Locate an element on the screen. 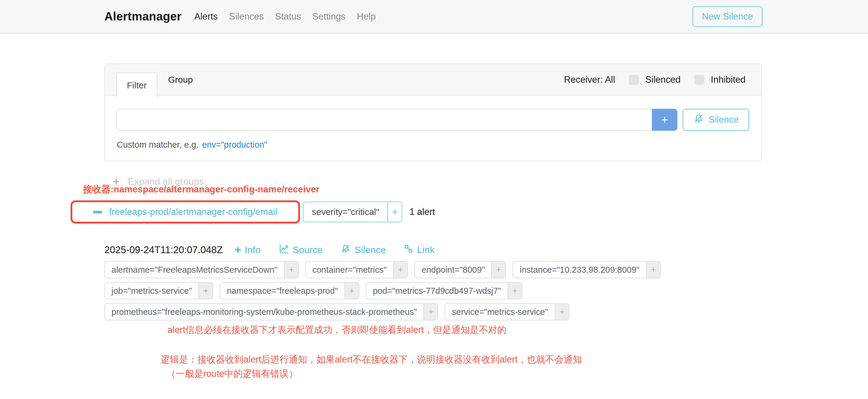  label-tag-instance: instance="10.233.98.209:8009" + is located at coordinates (587, 270).